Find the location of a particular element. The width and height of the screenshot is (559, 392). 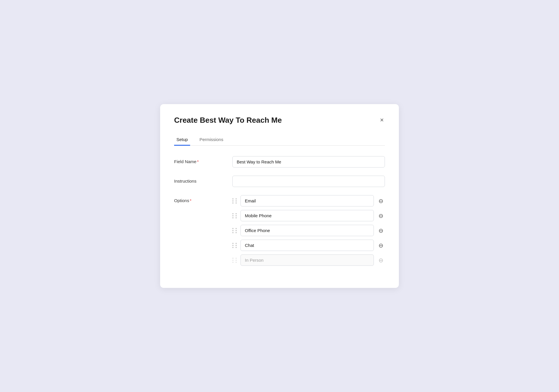

required-star: * is located at coordinates (198, 162).